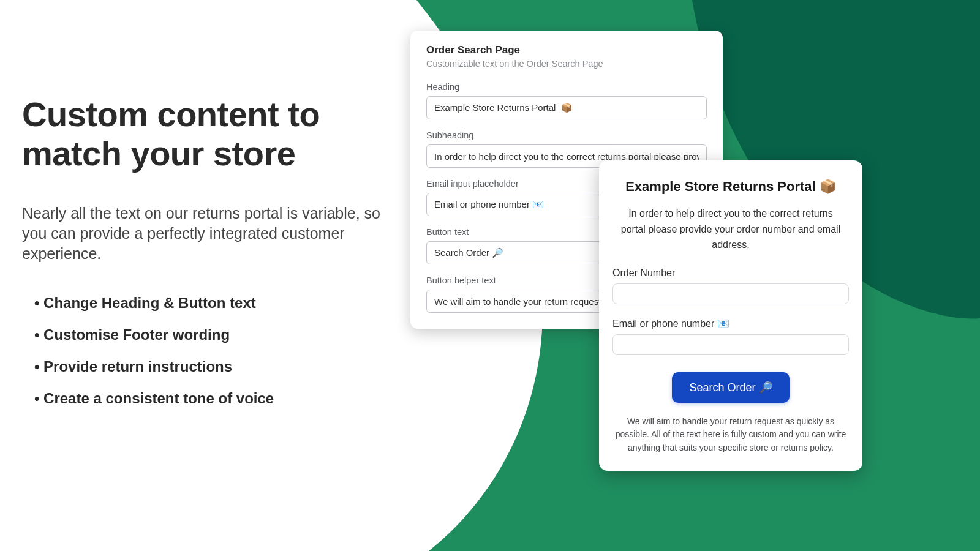  I want to click on bullet-item: Change Heading & Button text, so click(209, 303).